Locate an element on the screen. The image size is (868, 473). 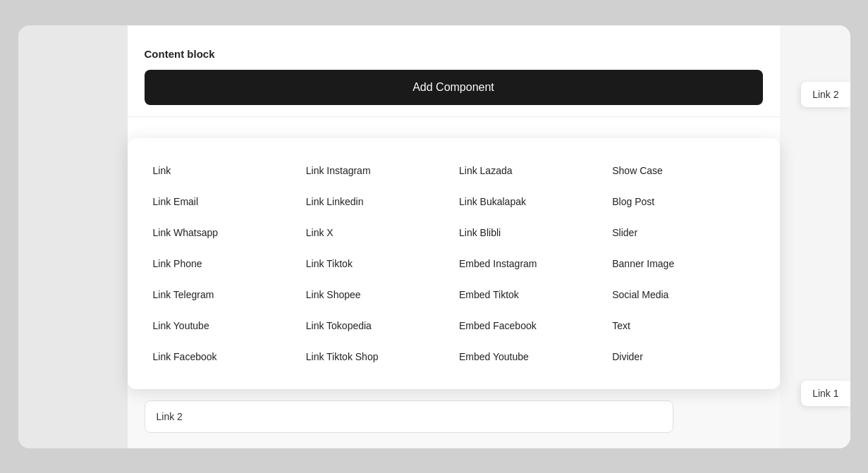
sidebar-link1-label: Link 1 is located at coordinates (825, 393).